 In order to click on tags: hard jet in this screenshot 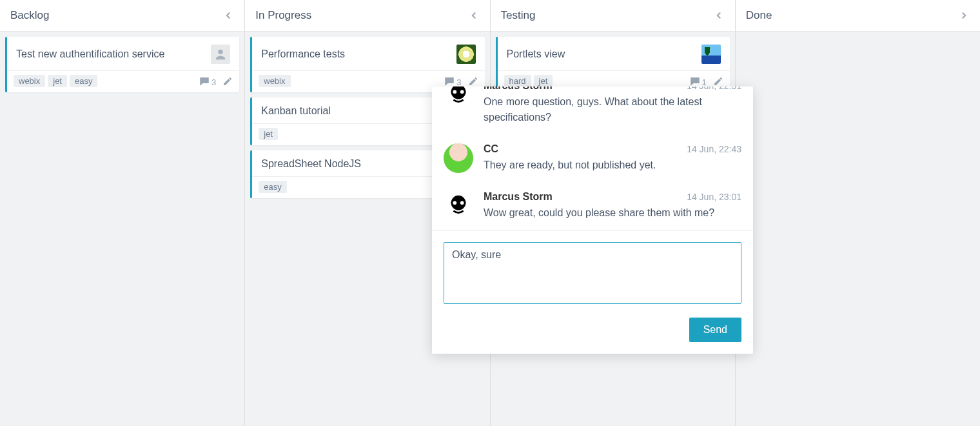, I will do `click(529, 81)`.